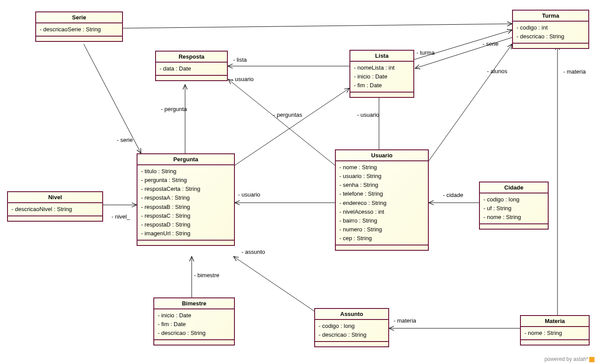 The width and height of the screenshot is (598, 364). I want to click on class-materia: Materia - nome : String, so click(555, 331).